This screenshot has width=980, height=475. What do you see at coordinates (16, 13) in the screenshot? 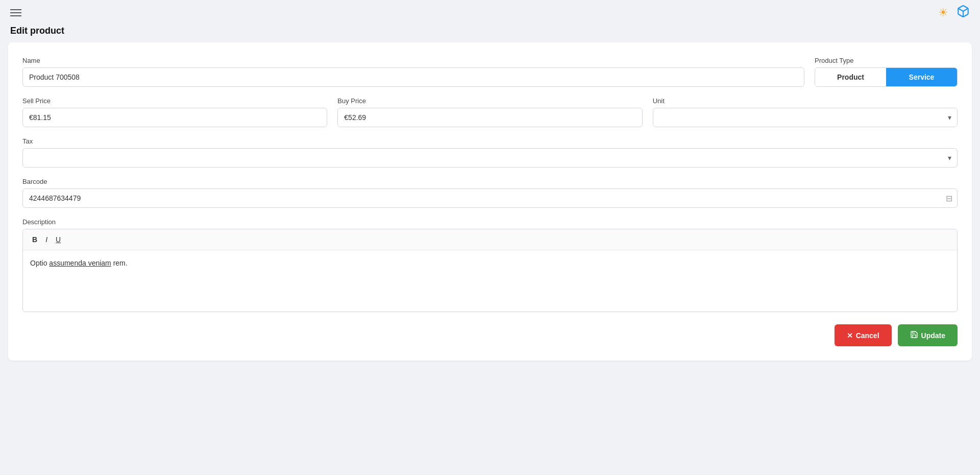
I see `hamburger-menu-icon` at bounding box center [16, 13].